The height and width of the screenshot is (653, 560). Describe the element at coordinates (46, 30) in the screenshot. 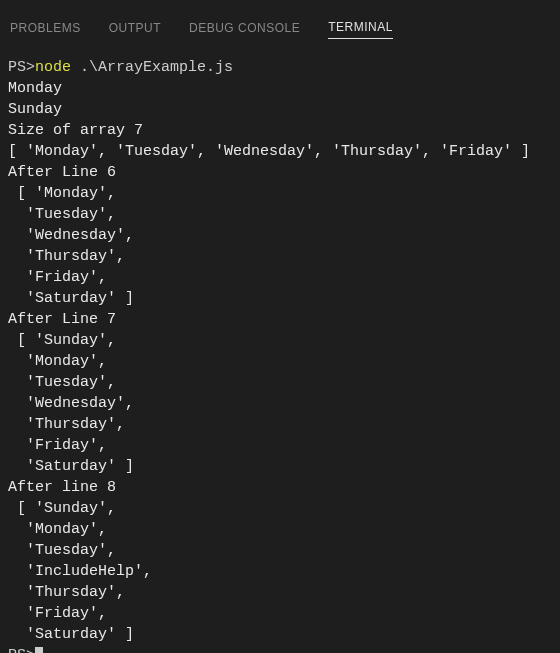

I see `tab-problems: PROBLEMS` at that location.